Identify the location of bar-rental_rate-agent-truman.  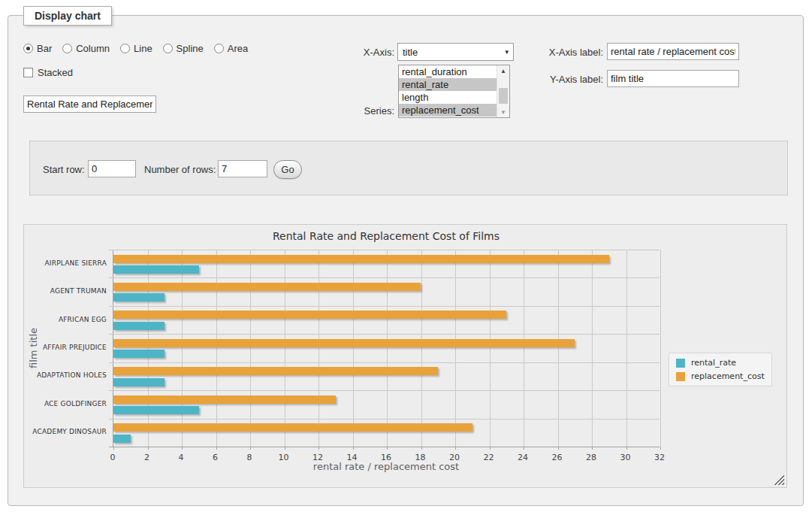
(139, 298).